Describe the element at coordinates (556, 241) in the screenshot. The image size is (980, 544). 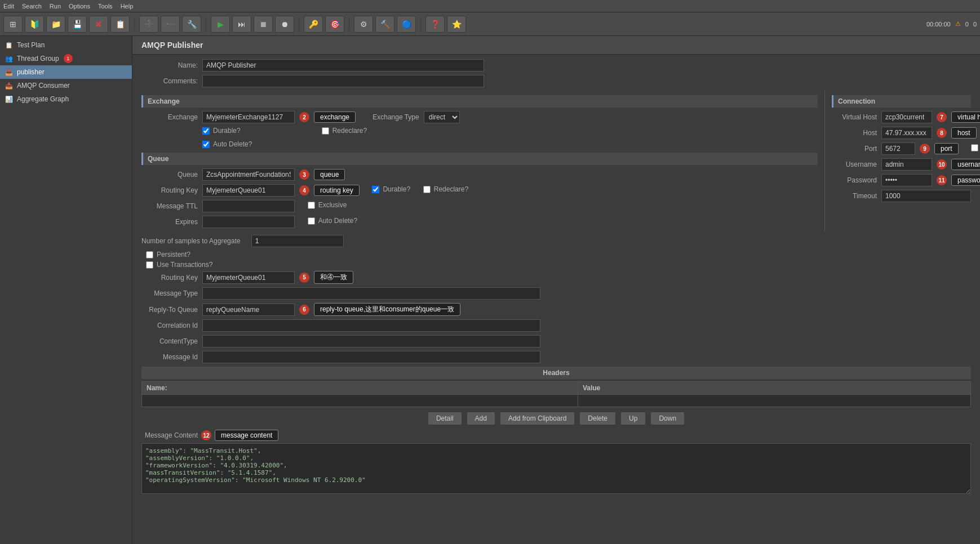
I see `aggregate-row: Number of samples to Aggregate` at that location.